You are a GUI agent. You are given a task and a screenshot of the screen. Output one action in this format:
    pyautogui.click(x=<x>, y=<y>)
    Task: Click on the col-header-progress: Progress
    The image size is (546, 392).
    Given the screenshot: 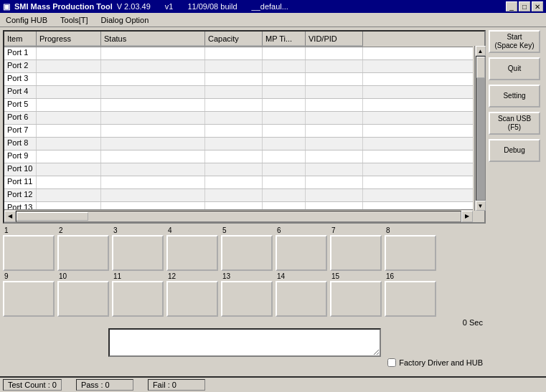 What is the action you would take?
    pyautogui.click(x=69, y=39)
    